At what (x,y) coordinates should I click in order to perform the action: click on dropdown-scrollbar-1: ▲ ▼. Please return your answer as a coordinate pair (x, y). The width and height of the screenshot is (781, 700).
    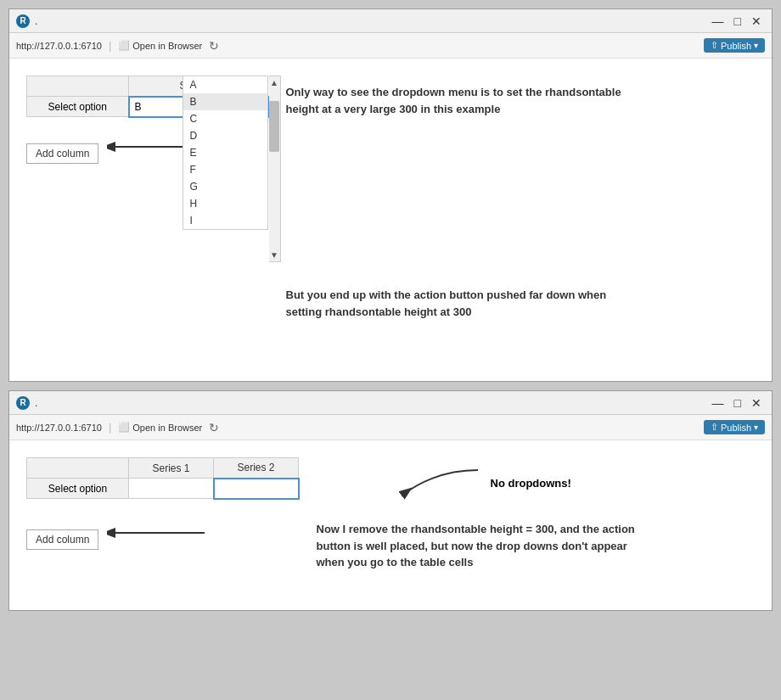
    Looking at the image, I should click on (275, 169).